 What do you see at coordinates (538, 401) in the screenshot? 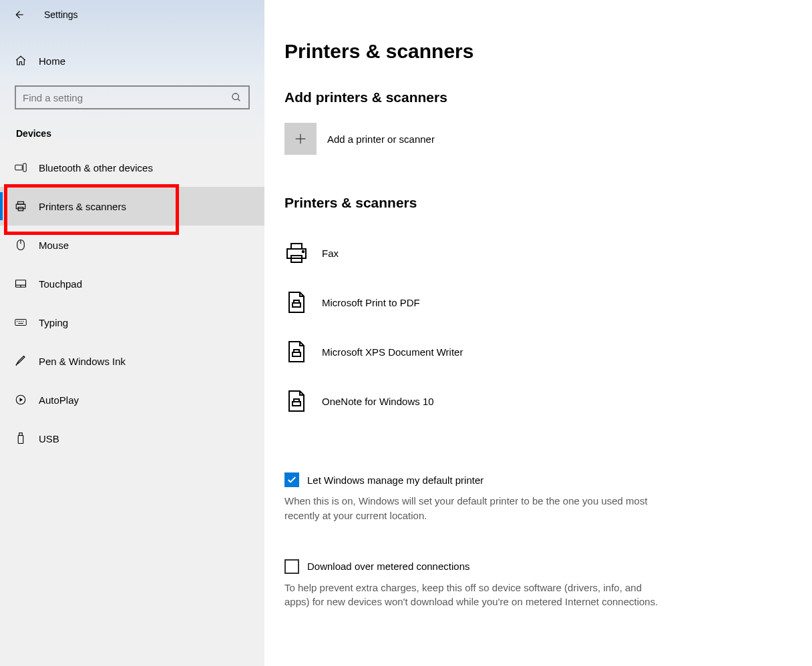
I see `printer-item-onenote: OneNote for Windows 10` at bounding box center [538, 401].